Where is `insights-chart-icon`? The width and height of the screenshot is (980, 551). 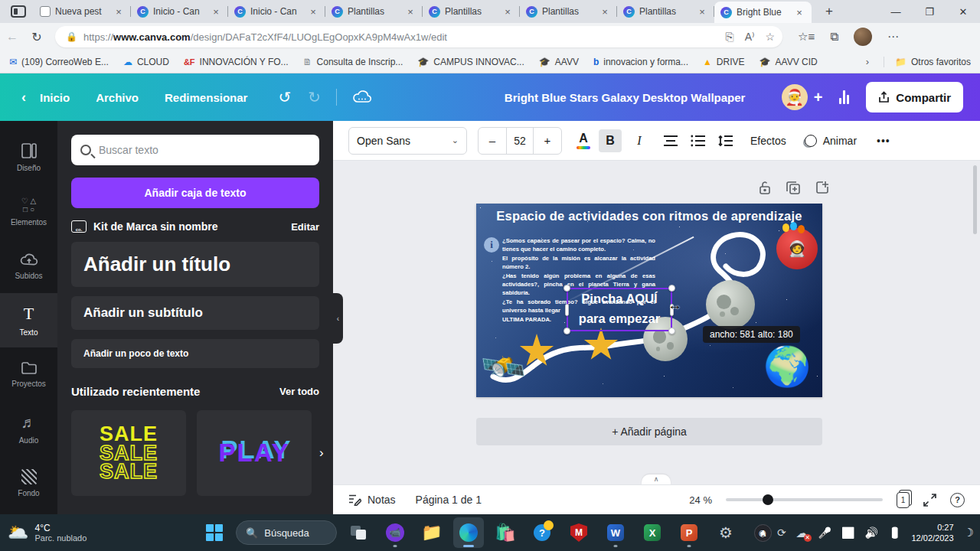 insights-chart-icon is located at coordinates (844, 97).